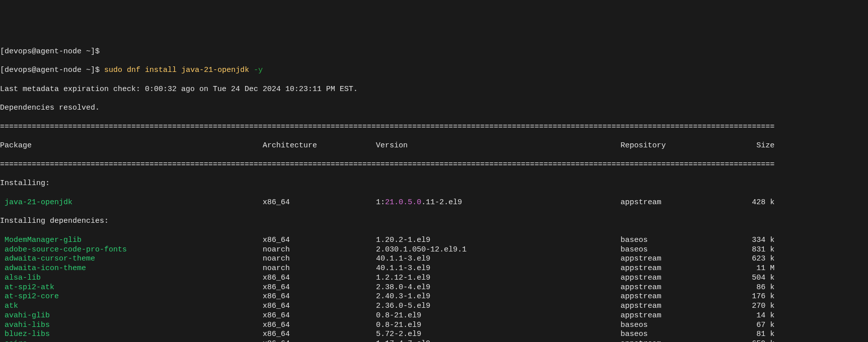 This screenshot has width=868, height=342. I want to click on package-size: 11 M, so click(759, 269).